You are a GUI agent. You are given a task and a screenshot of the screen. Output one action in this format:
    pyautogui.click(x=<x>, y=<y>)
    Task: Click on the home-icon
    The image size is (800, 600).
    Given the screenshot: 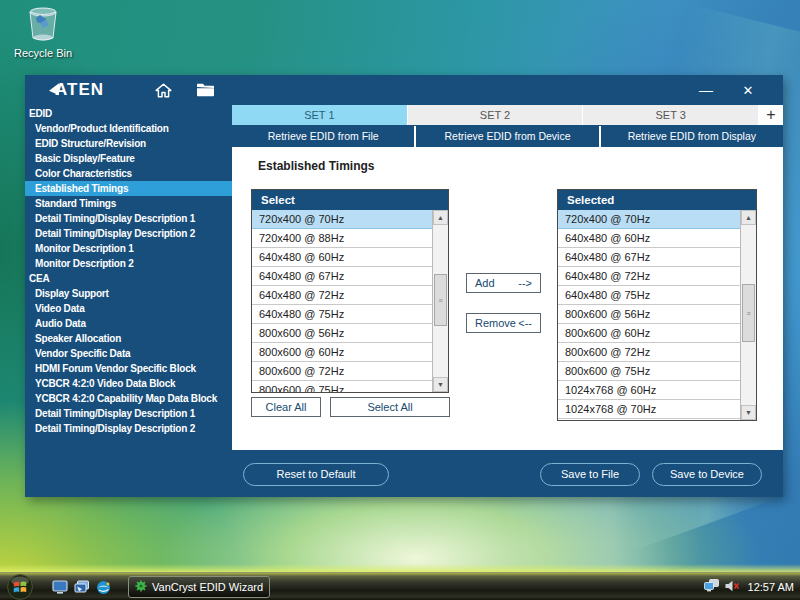 What is the action you would take?
    pyautogui.click(x=163, y=90)
    